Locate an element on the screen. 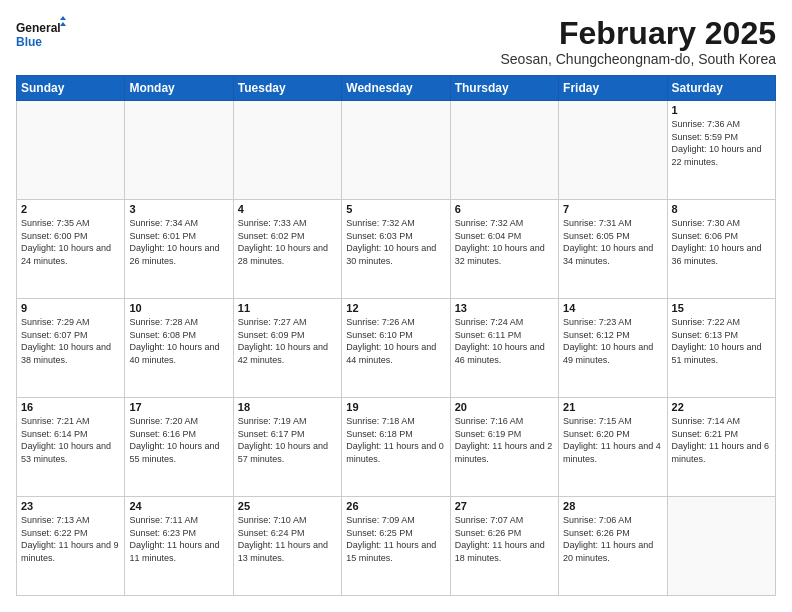 The image size is (792, 612). calendar-cell: 26Sunrise: 7:09 AM Sunset: 6:25 PM Dayli… is located at coordinates (396, 546).